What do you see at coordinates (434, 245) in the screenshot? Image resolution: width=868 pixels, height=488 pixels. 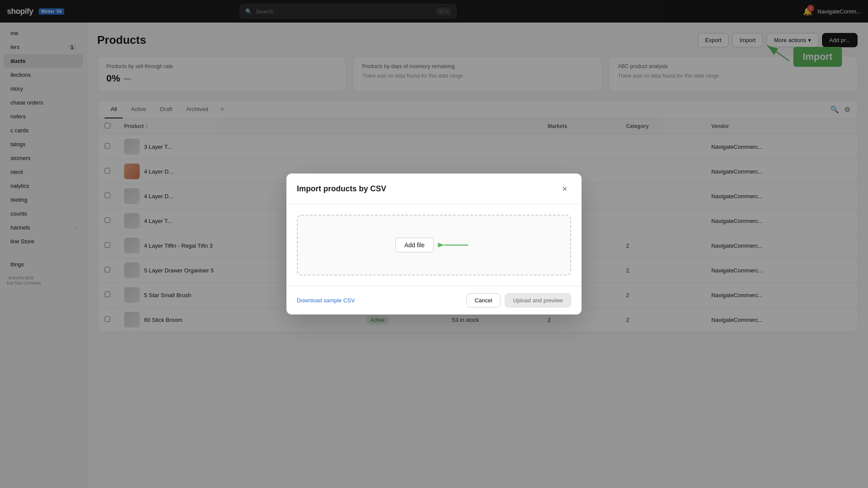 I see `file-drop-zone: Add file` at bounding box center [434, 245].